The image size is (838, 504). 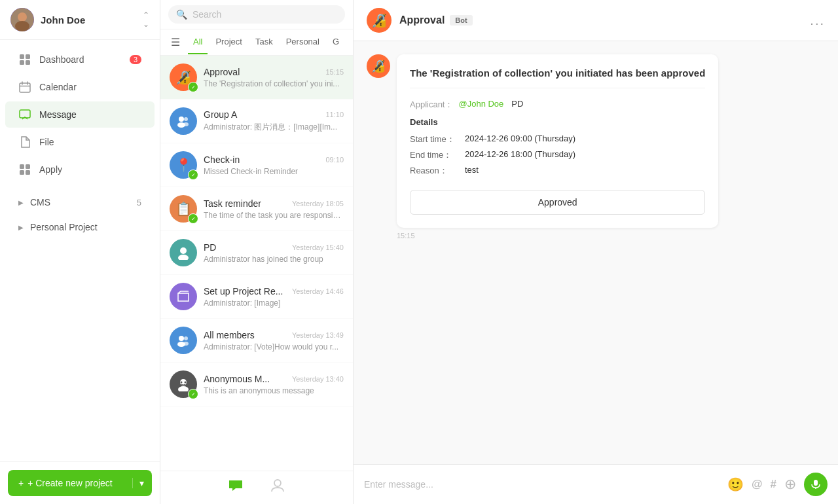 What do you see at coordinates (274, 347) in the screenshot?
I see `chat-preview-all-members: Administrator: [Vote]How would you r...` at bounding box center [274, 347].